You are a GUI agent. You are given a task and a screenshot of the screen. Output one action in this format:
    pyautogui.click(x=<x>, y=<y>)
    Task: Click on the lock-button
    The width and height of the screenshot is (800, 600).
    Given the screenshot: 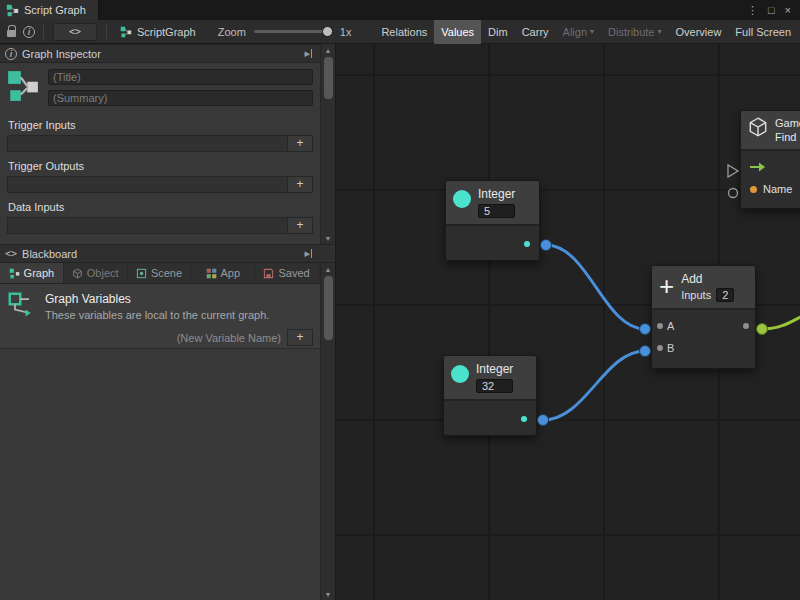 What is the action you would take?
    pyautogui.click(x=11, y=32)
    